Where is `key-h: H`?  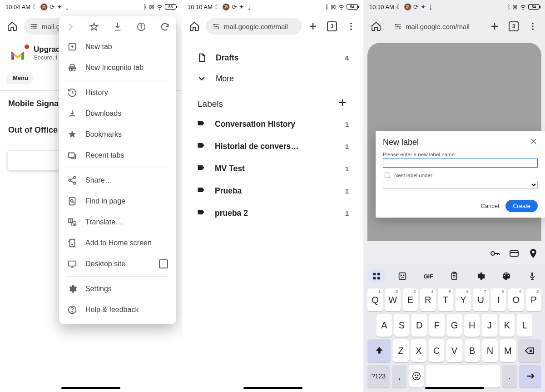
key-h: H is located at coordinates (472, 325).